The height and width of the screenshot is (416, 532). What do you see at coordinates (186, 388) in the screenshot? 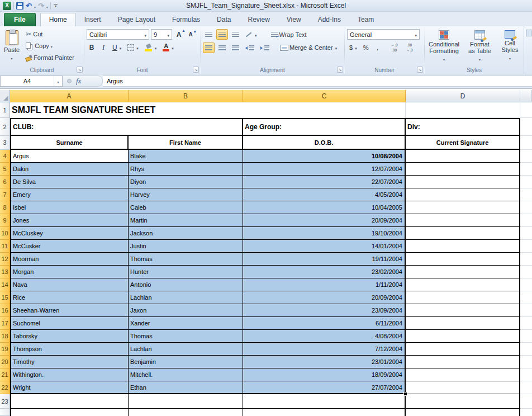
I see `cell-b22-first-name: Ethan` at bounding box center [186, 388].